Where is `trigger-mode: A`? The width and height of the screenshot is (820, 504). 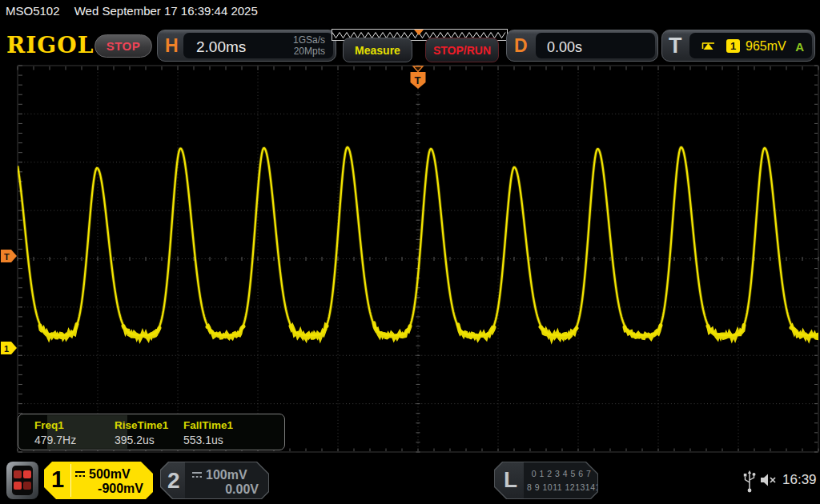
trigger-mode: A is located at coordinates (799, 46).